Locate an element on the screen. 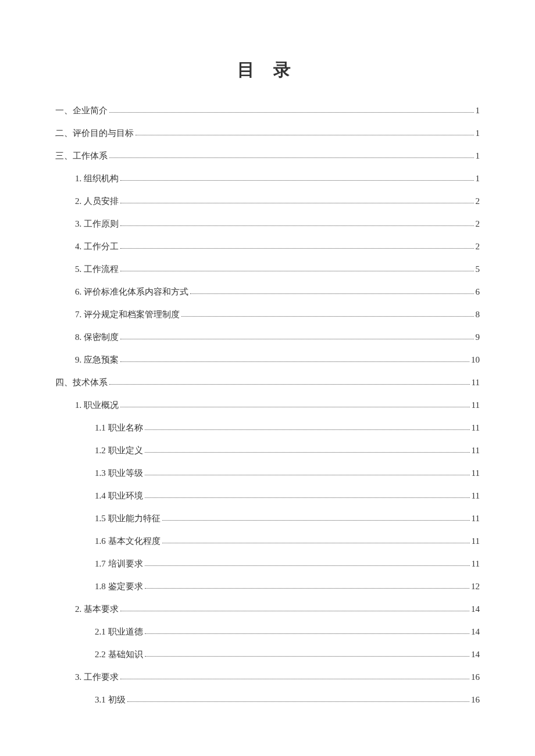 Image resolution: width=535 pixels, height=756 pixels. toc-entry: 3. 工作原则2 is located at coordinates (277, 224).